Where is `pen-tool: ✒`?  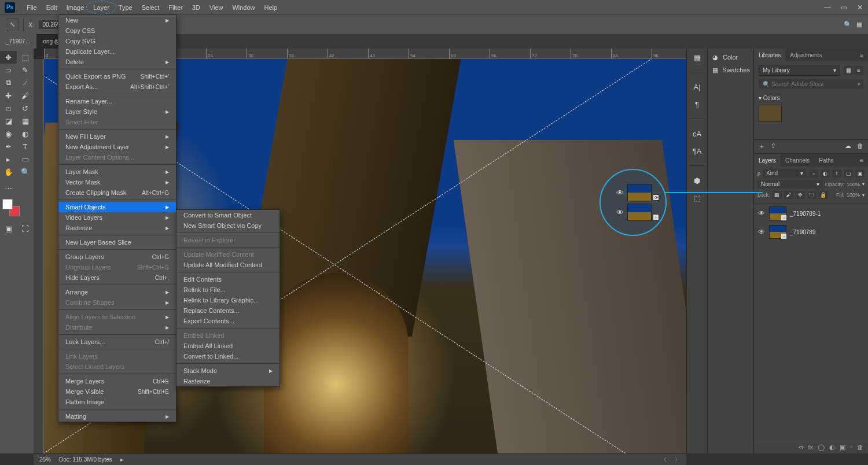
pen-tool: ✒ is located at coordinates (8, 146).